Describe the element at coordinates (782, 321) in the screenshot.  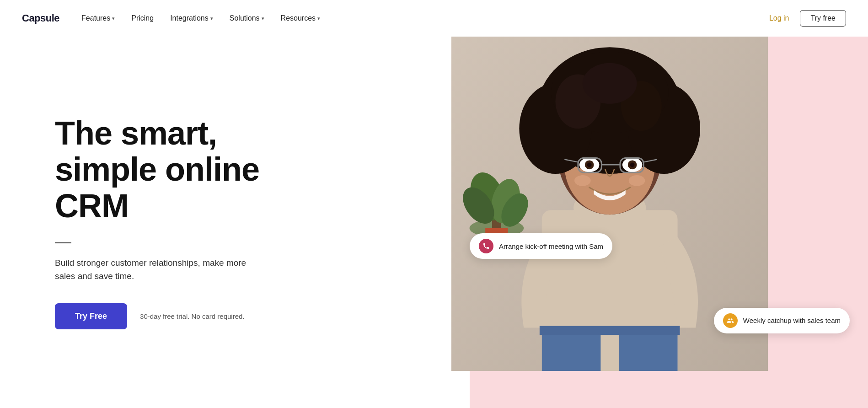
I see `notification-card-2: Weekly catchup with sales team` at that location.